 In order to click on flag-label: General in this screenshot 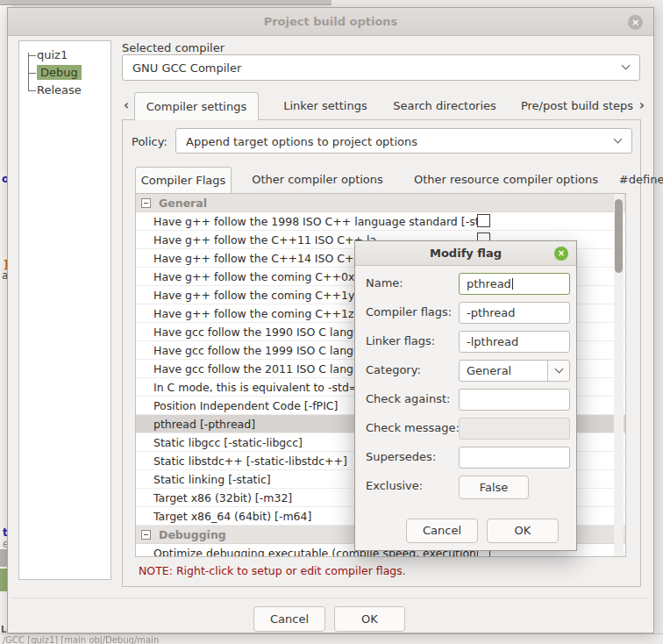, I will do `click(182, 204)`.